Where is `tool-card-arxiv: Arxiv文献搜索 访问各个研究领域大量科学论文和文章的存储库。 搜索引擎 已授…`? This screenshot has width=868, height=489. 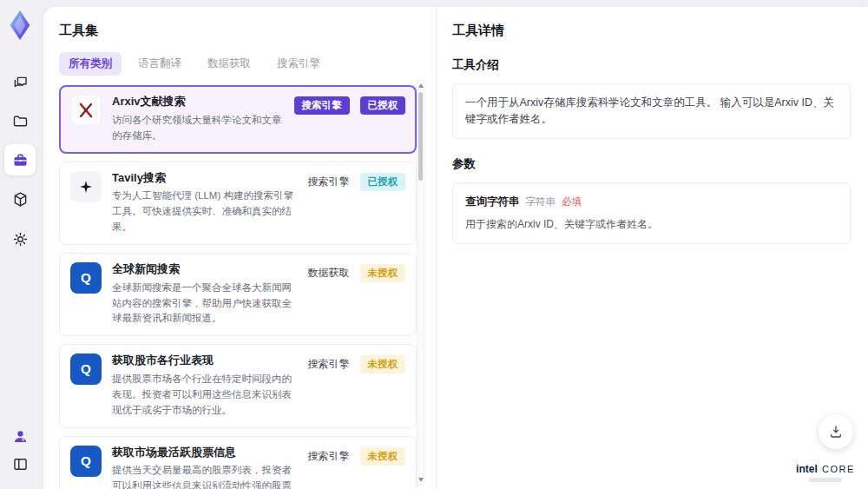 tool-card-arxiv: Arxiv文献搜索 访问各个研究领域大量科学论文和文章的存储库。 搜索引擎 已授… is located at coordinates (238, 120).